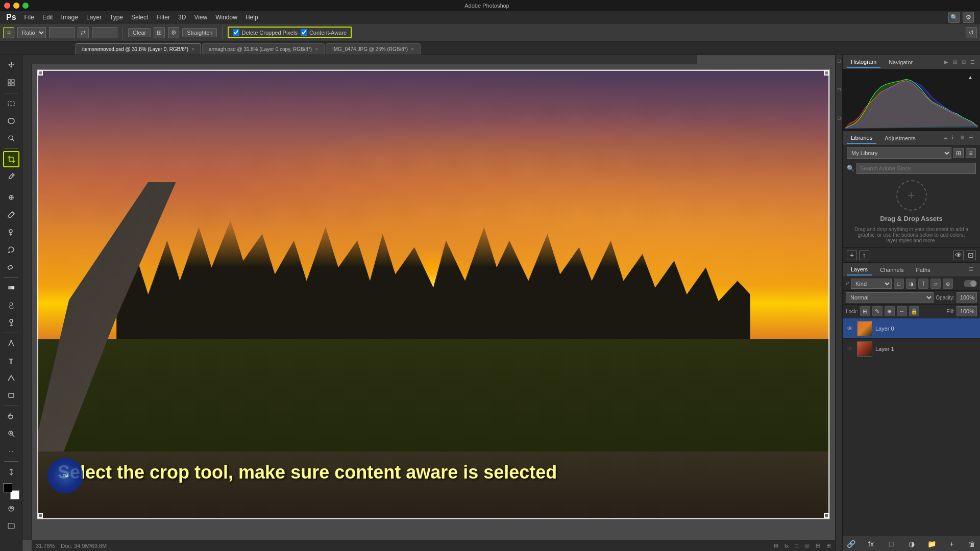  Describe the element at coordinates (11, 434) in the screenshot. I see `tool-zoom` at that location.